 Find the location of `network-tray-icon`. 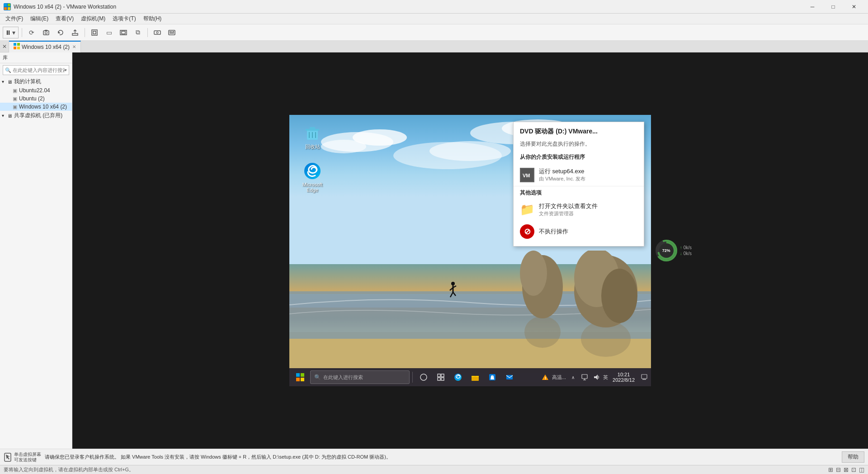

network-tray-icon is located at coordinates (585, 377).